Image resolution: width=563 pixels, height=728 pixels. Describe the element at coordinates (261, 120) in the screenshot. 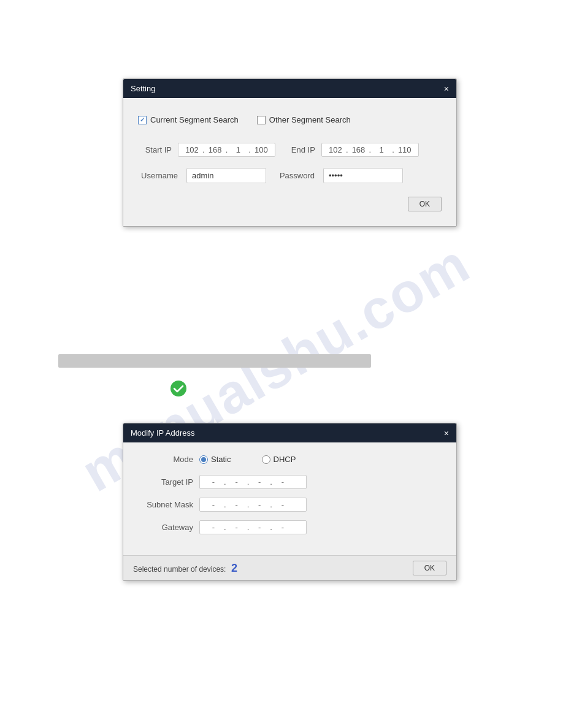

I see `other-segment-checkbox` at that location.